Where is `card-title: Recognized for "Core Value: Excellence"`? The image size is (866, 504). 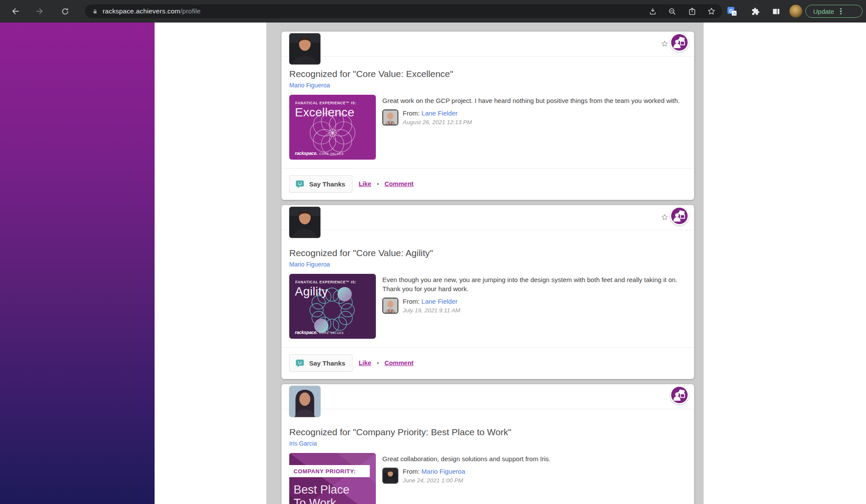
card-title: Recognized for "Core Value: Excellence" is located at coordinates (488, 74).